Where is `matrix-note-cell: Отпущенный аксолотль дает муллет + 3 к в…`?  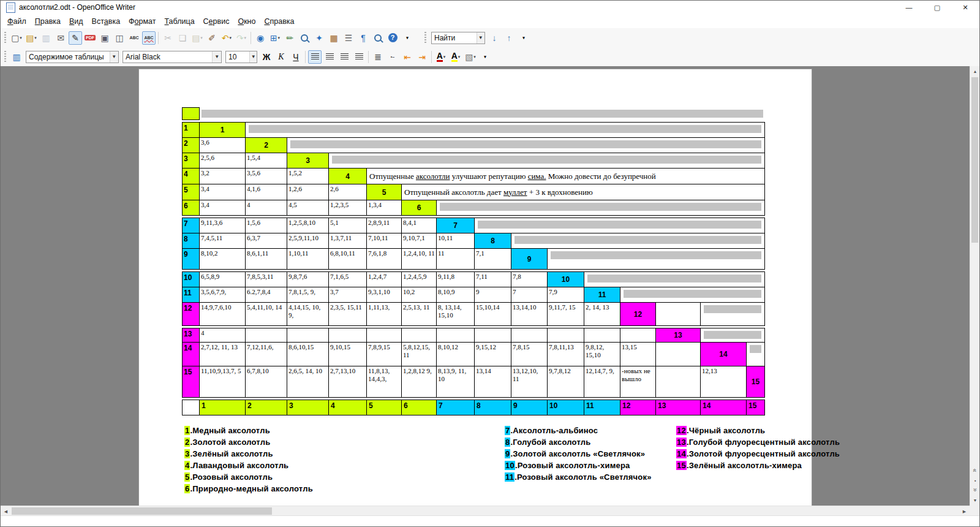 matrix-note-cell: Отпущенный аксолотль дает муллет + 3 к в… is located at coordinates (583, 192).